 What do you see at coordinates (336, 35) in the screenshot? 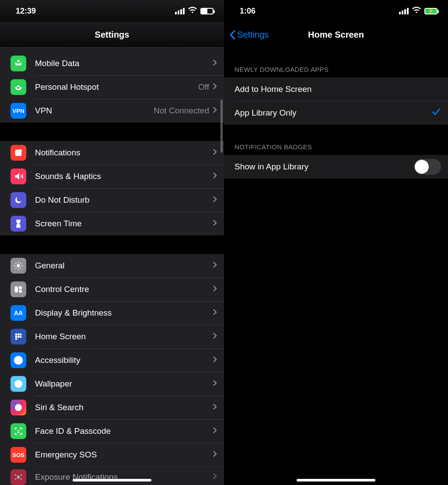
I see `nav-bar: Settings Home Screen` at bounding box center [336, 35].